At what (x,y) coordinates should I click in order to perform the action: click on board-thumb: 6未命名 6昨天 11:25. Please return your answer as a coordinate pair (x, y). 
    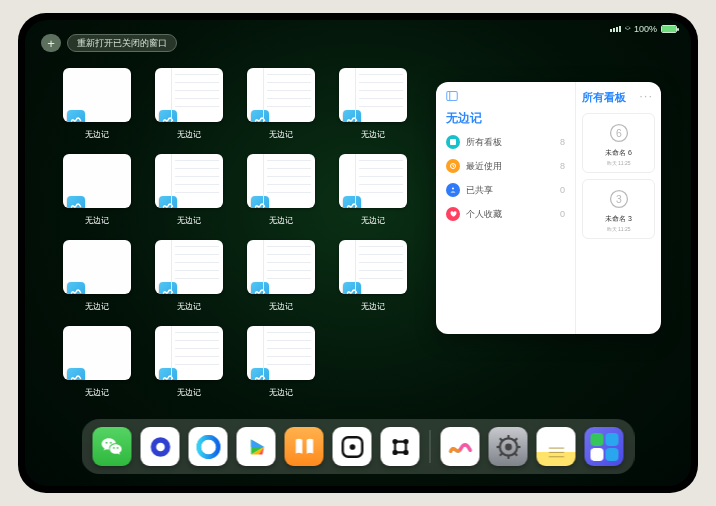
    Looking at the image, I should click on (618, 143).